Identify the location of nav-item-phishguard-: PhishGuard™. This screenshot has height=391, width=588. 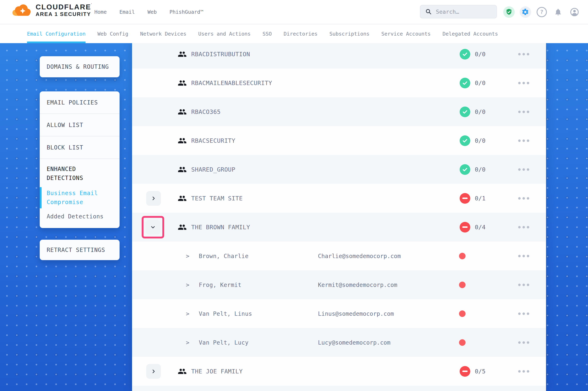
(186, 12).